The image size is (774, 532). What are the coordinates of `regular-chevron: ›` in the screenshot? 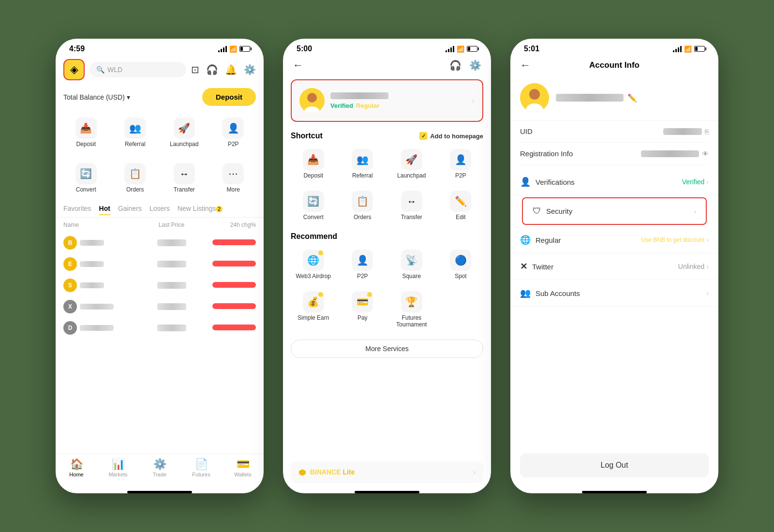 It's located at (707, 240).